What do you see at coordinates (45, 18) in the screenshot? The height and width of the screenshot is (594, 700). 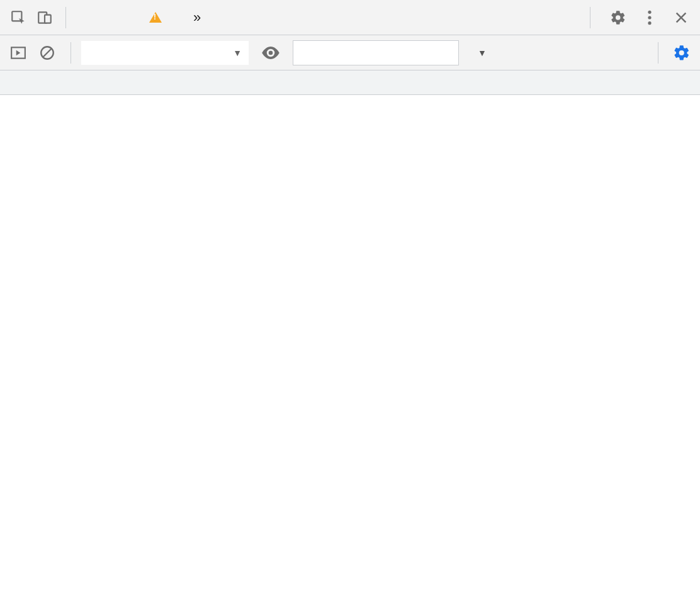 I see `device-toolbar-icon` at bounding box center [45, 18].